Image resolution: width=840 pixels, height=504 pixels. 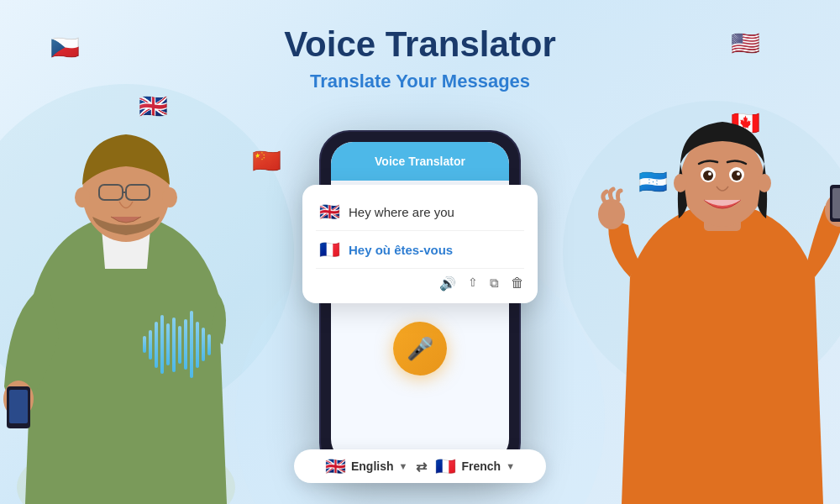 What do you see at coordinates (480, 466) in the screenshot?
I see `target-lang-text: French` at bounding box center [480, 466].